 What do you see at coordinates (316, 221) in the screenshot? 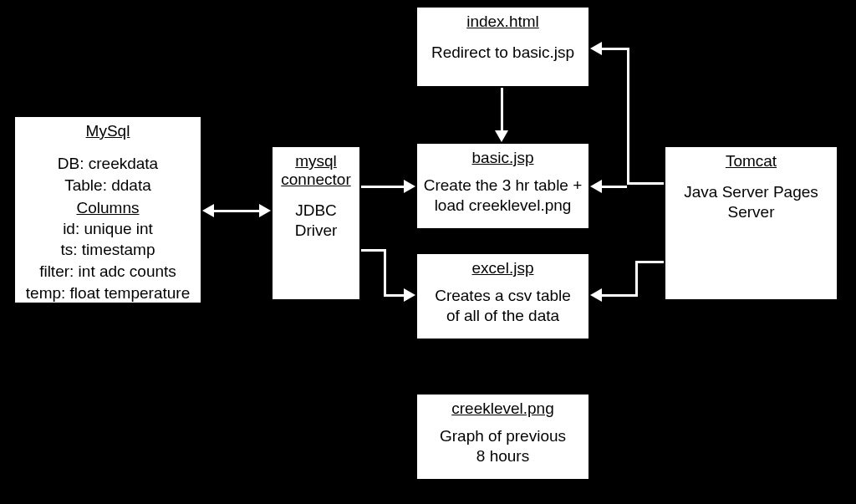
I see `connector-body: JDBC Driver` at bounding box center [316, 221].